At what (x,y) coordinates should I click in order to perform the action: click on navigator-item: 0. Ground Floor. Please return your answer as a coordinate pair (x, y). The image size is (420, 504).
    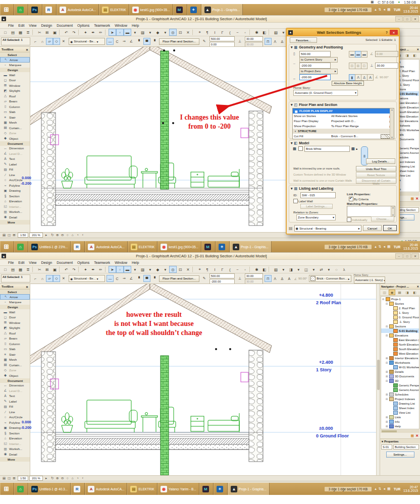
    Looking at the image, I should click on (409, 80).